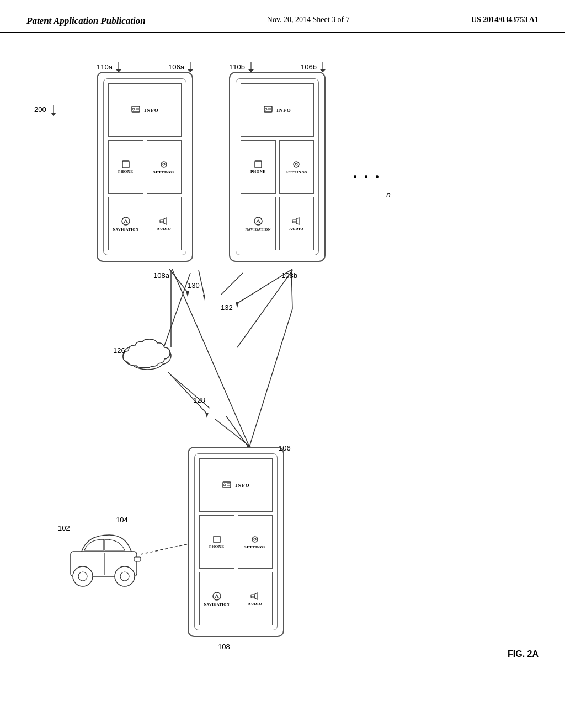  What do you see at coordinates (164, 167) in the screenshot?
I see `cell-settings-106a: SETTINGS` at bounding box center [164, 167].